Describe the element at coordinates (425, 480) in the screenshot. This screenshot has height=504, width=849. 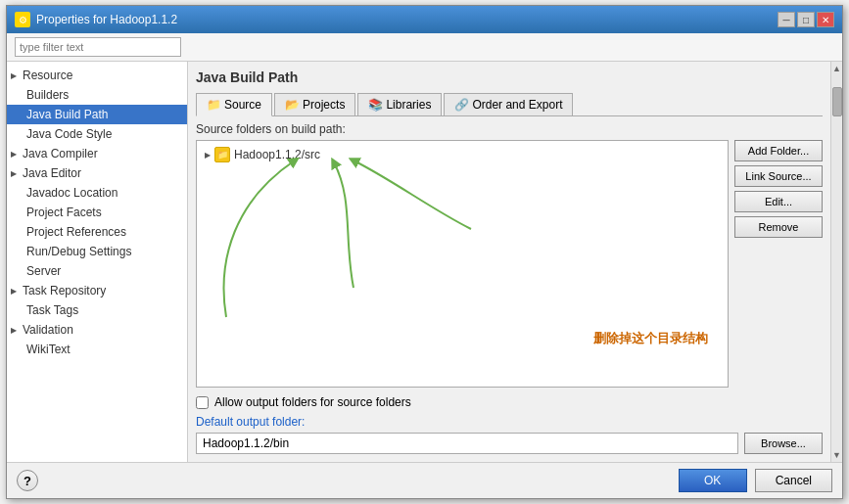
I see `dialog-footer: ? OK Cancel` at that location.